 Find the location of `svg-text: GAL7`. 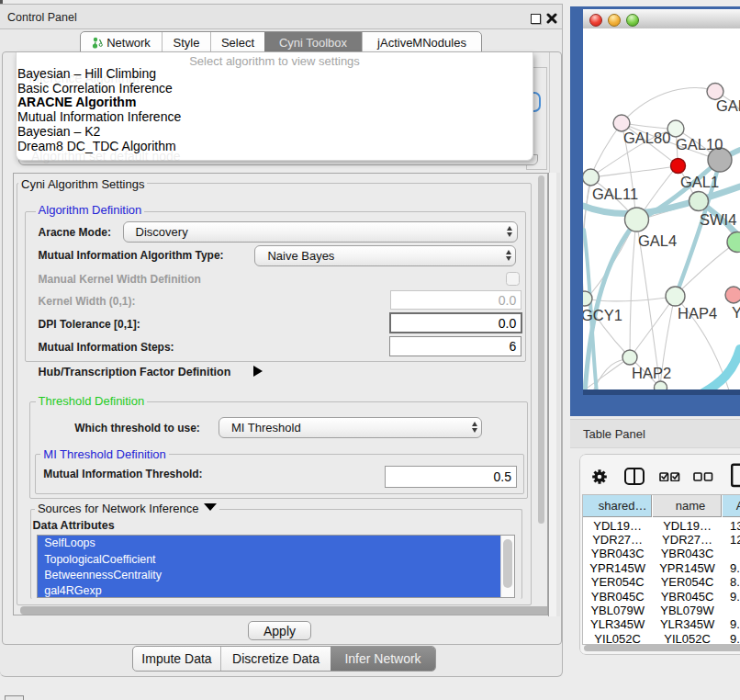

svg-text: GAL7 is located at coordinates (728, 106).